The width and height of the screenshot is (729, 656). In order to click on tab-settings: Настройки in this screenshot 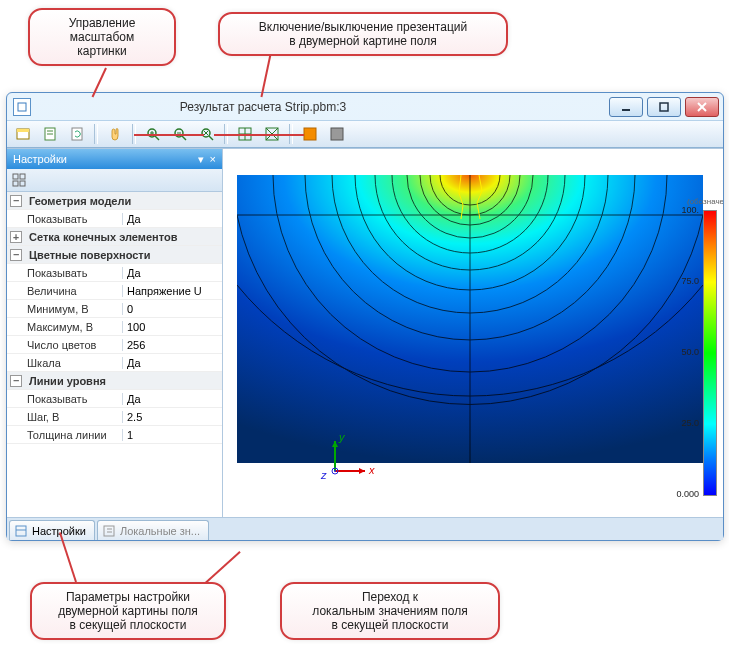, I will do `click(52, 530)`.